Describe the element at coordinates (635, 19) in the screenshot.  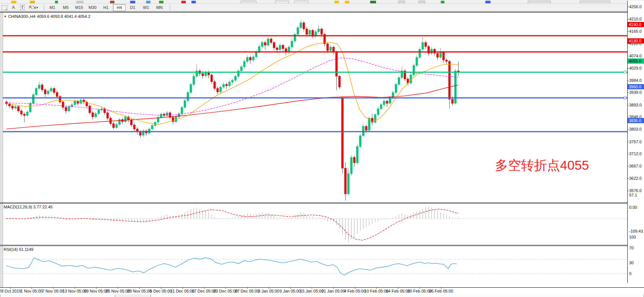
I see `price-tick-label: 4210.0` at that location.